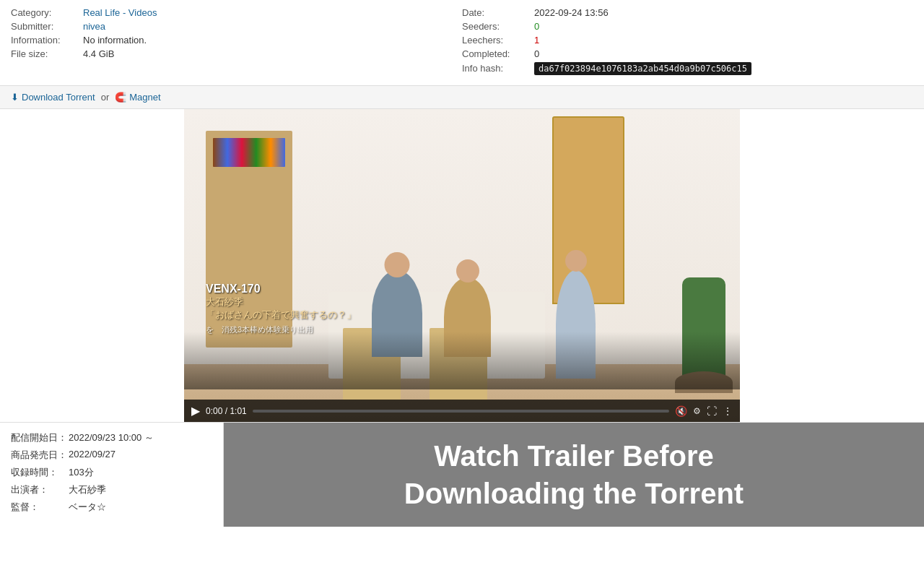 This screenshot has height=578, width=924. What do you see at coordinates (574, 475) in the screenshot?
I see `watch-trailer-overlay: Watch Trailer Before Downloading the Tor…` at bounding box center [574, 475].